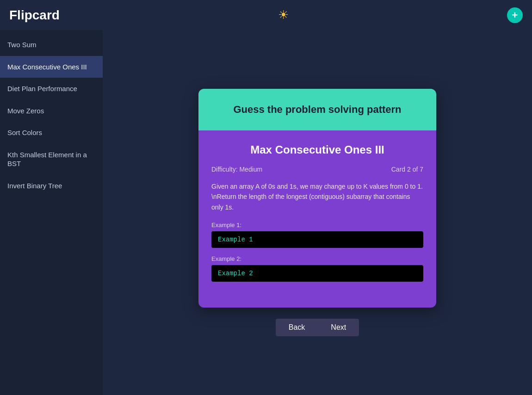 This screenshot has width=532, height=395. Describe the element at coordinates (51, 67) in the screenshot. I see `sidebar-item-max-consecutive: Max Consecutive Ones III` at that location.